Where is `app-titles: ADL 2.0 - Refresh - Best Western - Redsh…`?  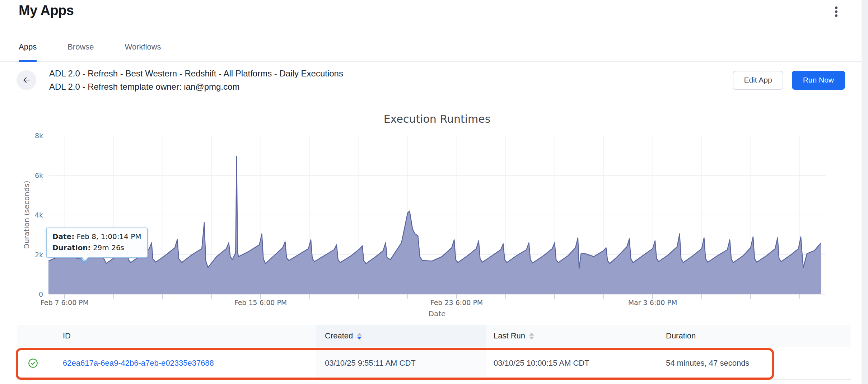
app-titles: ADL 2.0 - Refresh - Best Western - Redsh… is located at coordinates (391, 80).